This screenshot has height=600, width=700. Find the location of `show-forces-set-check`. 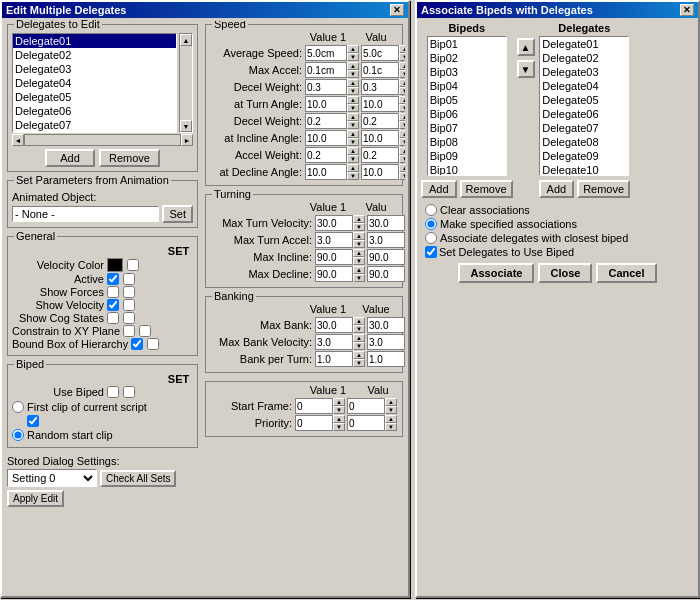

show-forces-set-check is located at coordinates (129, 292).